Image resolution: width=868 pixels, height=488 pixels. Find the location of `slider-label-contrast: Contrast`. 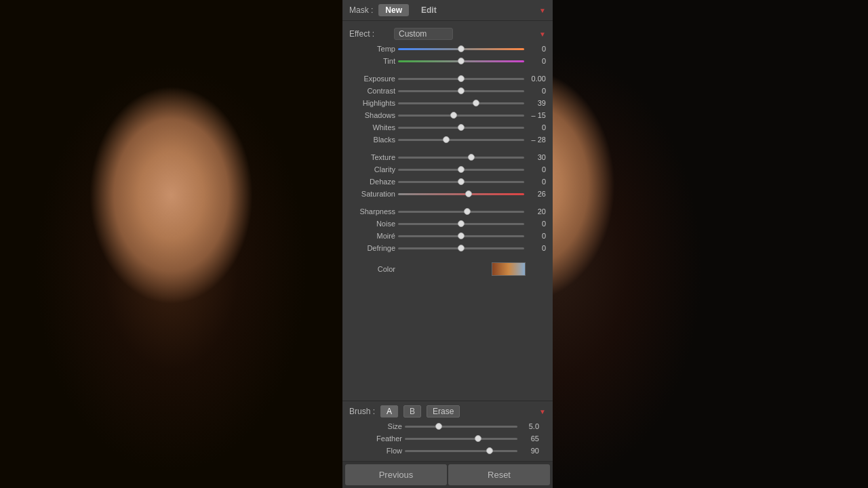

slider-label-contrast: Contrast is located at coordinates (372, 91).